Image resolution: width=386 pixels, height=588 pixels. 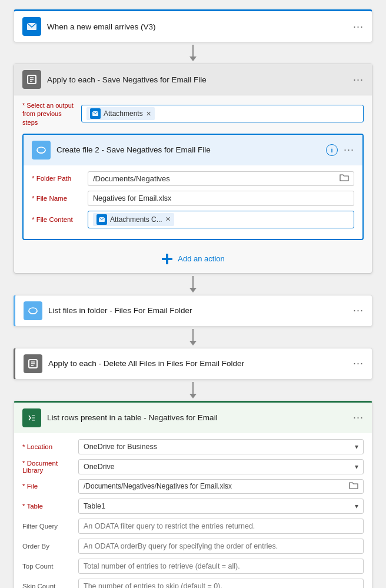 What do you see at coordinates (33, 311) in the screenshot?
I see `list-files-icon` at bounding box center [33, 311].